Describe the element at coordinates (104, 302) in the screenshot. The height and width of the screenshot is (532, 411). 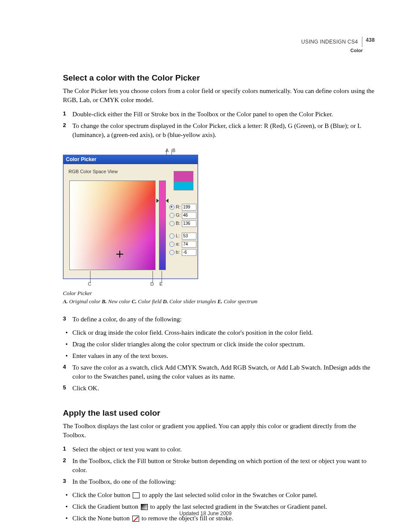
I see `legend-key: B.` at that location.